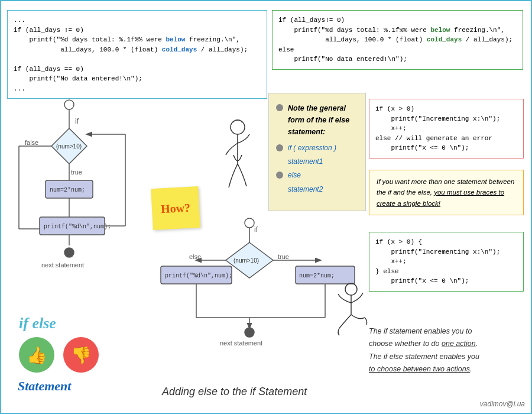  I want to click on bottom-line2: choose whether to do one action., so click(423, 344).